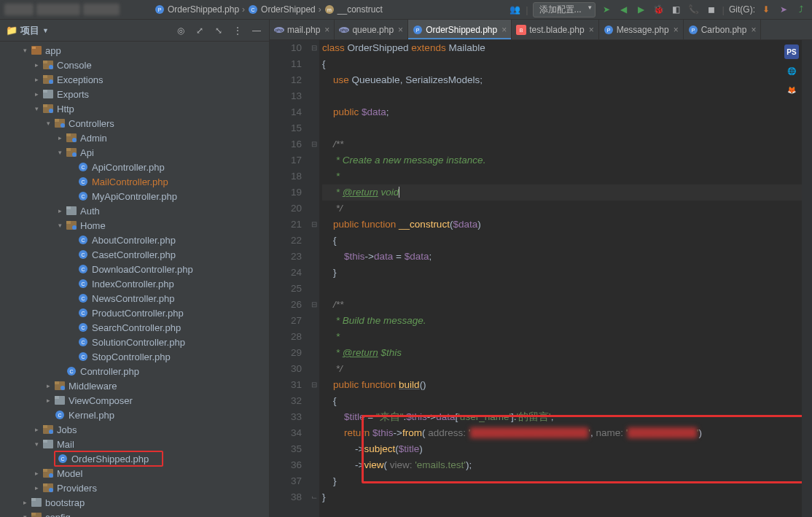 The width and height of the screenshot is (812, 517). What do you see at coordinates (134, 400) in the screenshot?
I see `tree-node: ▸ViewComposer` at bounding box center [134, 400].